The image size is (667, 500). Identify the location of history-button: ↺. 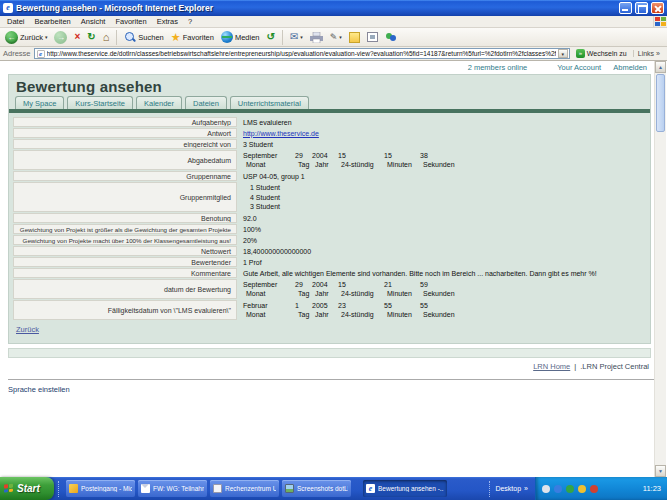
(271, 37).